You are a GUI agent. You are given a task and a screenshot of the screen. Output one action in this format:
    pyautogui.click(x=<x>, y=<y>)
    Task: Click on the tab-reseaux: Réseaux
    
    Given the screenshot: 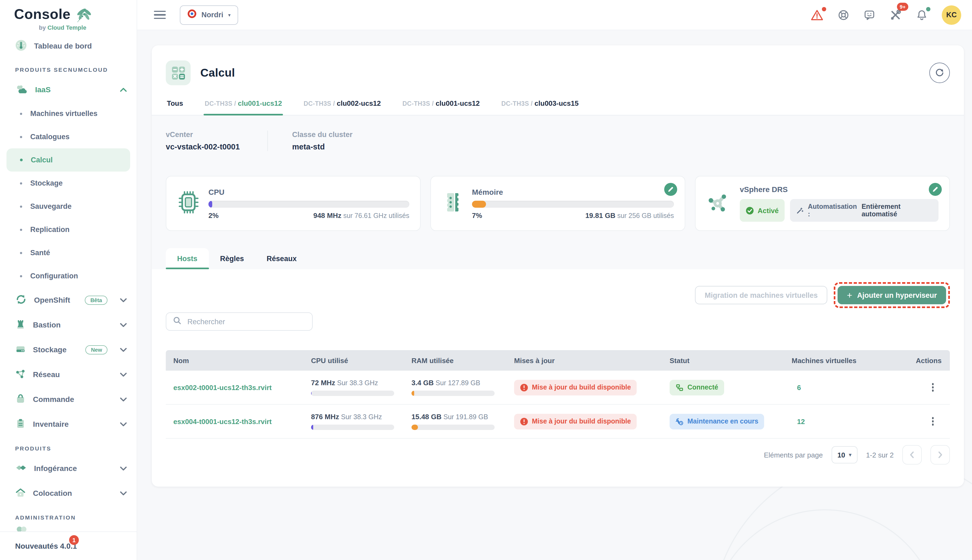 What is the action you would take?
    pyautogui.click(x=282, y=258)
    